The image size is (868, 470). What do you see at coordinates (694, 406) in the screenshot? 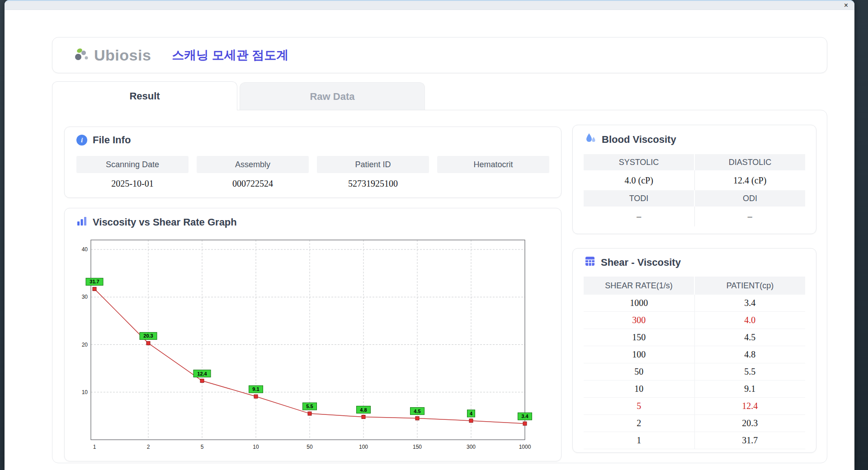
I see `table-row: 512.4` at bounding box center [694, 406].